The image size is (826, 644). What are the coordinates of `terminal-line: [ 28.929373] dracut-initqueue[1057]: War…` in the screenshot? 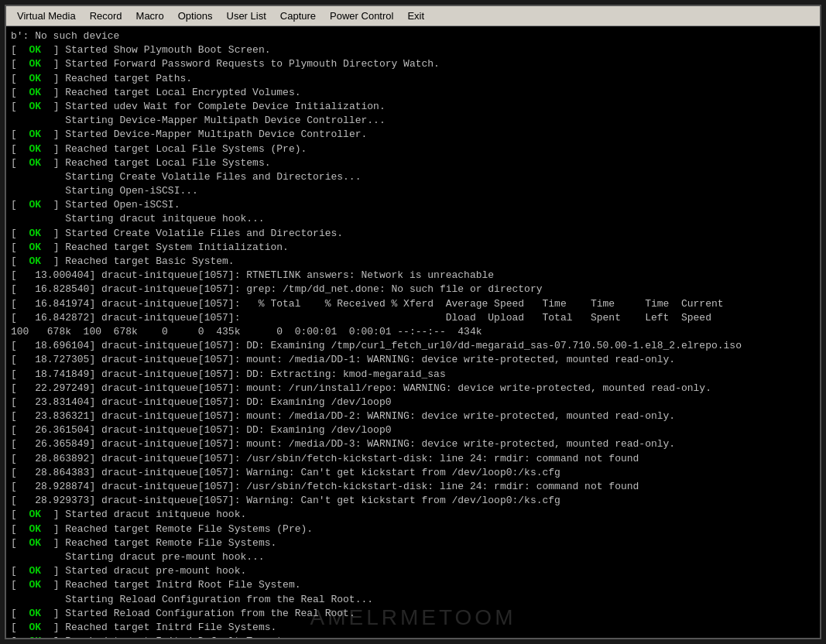 It's located at (413, 501).